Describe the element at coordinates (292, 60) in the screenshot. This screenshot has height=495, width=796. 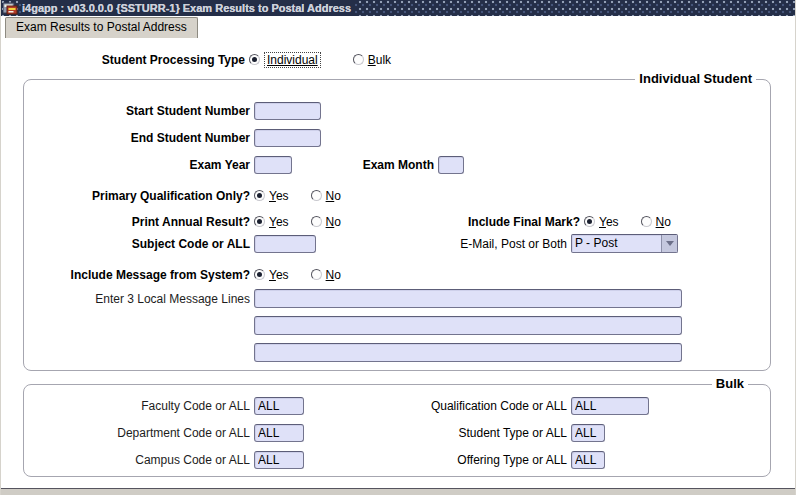
I see `radio-individual-focus: Individual` at that location.